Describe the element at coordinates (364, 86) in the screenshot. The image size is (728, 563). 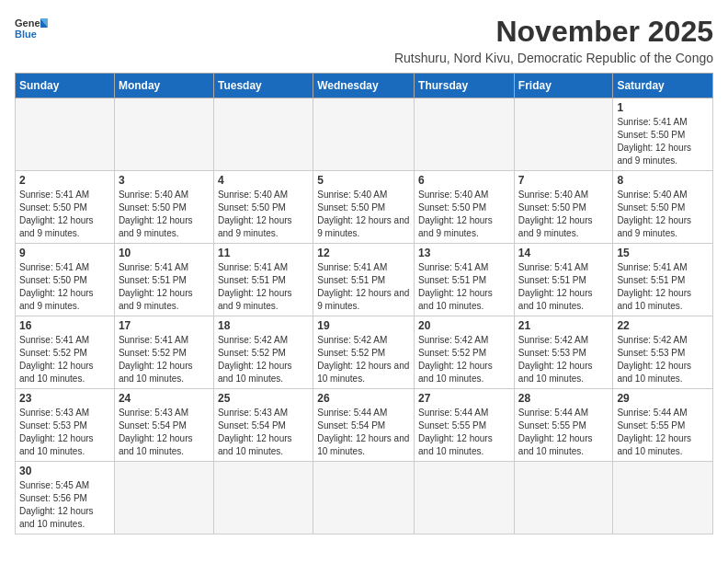
I see `weekday-row: SundayMondayTuesdayWednesdayThursdayFrid…` at that location.